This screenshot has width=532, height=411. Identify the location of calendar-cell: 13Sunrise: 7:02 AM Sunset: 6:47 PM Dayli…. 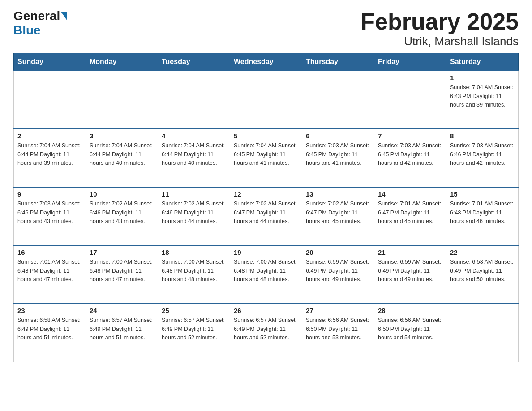
(339, 216).